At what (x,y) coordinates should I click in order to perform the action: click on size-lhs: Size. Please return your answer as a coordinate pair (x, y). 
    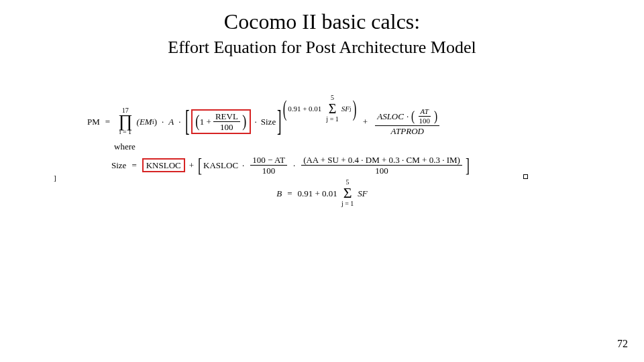
    Looking at the image, I should click on (119, 165).